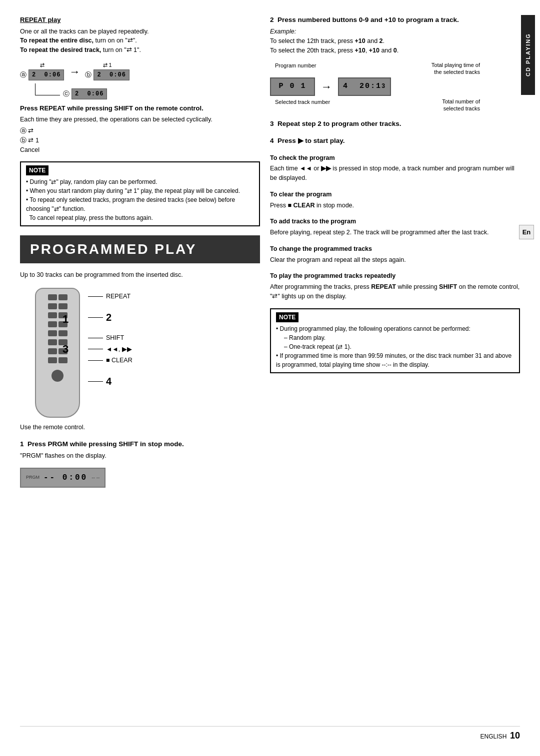 The image size is (540, 756). What do you see at coordinates (140, 131) in the screenshot?
I see `option-a: ⓐ ⇄` at bounding box center [140, 131].